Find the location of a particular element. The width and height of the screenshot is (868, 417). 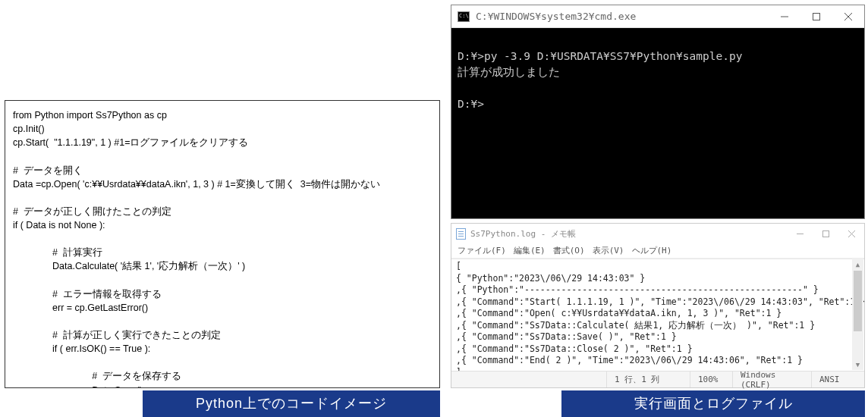

notepad-window-buttons is located at coordinates (826, 234).